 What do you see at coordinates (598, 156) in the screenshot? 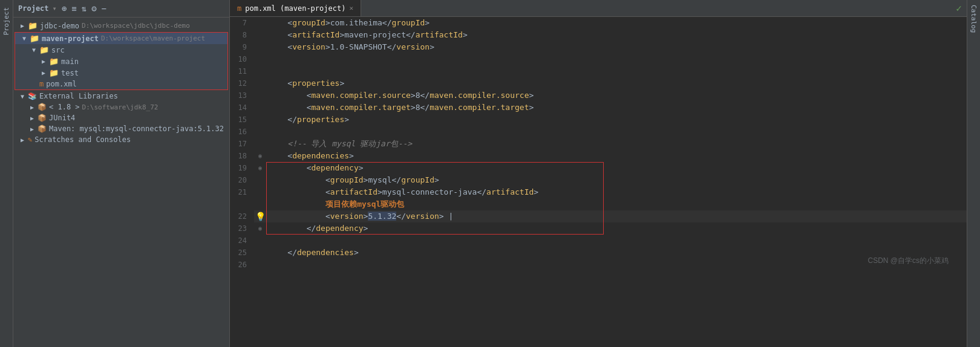
I see `code-line-18: 18 ◉ <dependencies>` at bounding box center [598, 156].